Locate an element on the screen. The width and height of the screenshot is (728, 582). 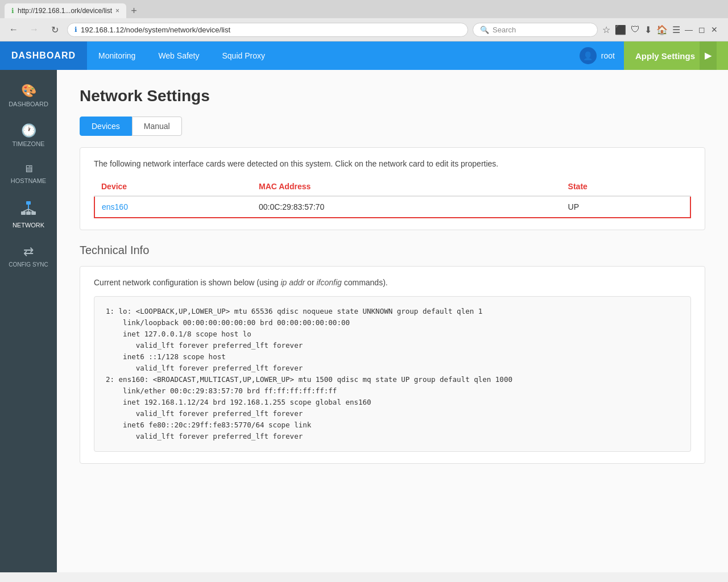
device-card: The following network interface cards we… is located at coordinates (392, 189).